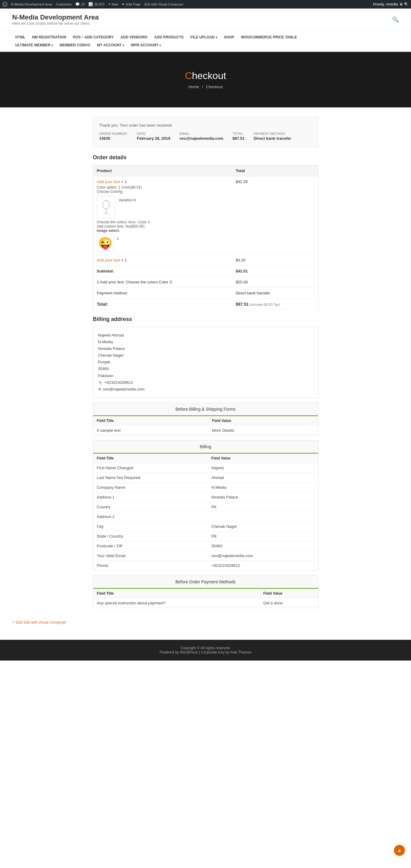  Describe the element at coordinates (275, 293) in the screenshot. I see `payment-method-value: Direct bank transfer` at that location.